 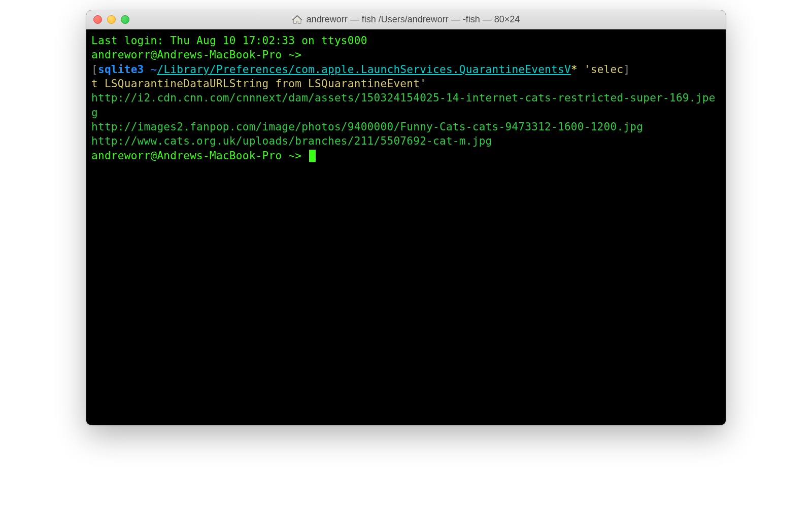 What do you see at coordinates (413, 19) in the screenshot?
I see `window-title-text: andreworr — fish /Users/andreworr — -fis…` at bounding box center [413, 19].